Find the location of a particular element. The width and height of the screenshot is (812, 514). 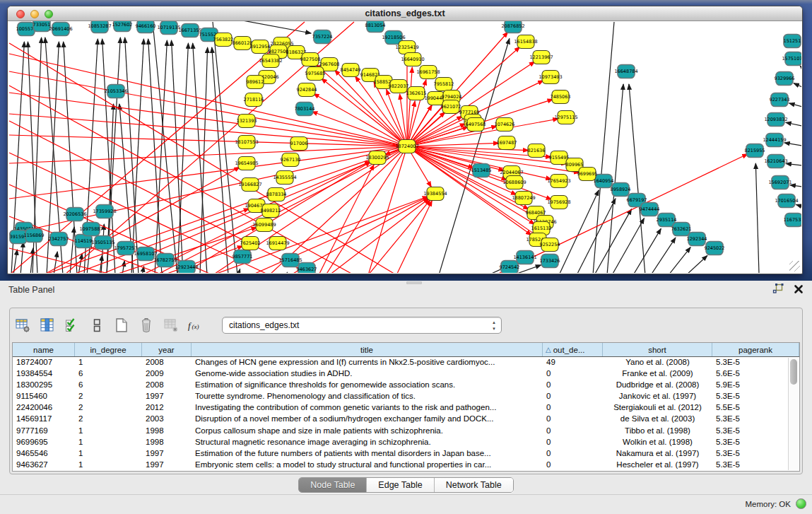

network-node: 16154838 is located at coordinates (526, 42).